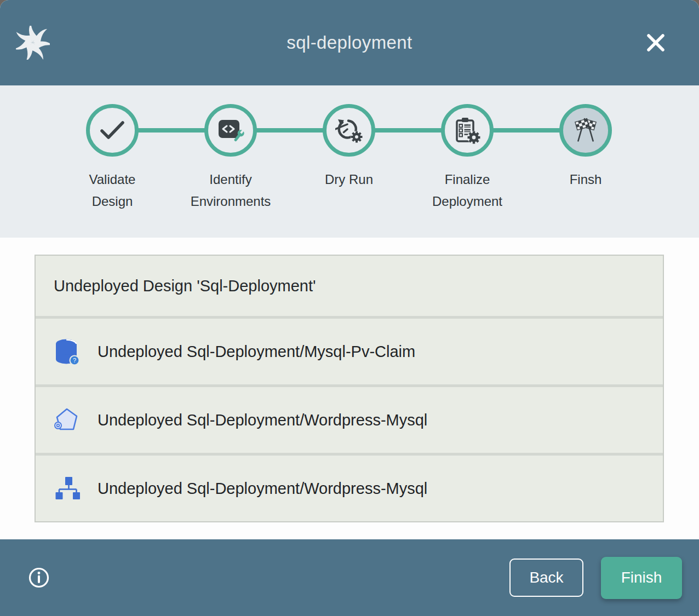  Describe the element at coordinates (349, 130) in the screenshot. I see `history-gear-icon` at that location.